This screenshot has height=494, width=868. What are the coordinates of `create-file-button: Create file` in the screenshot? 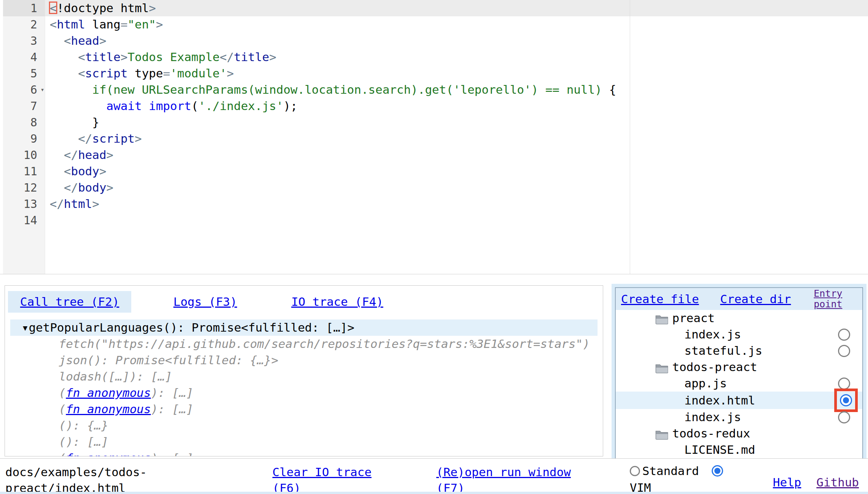 It's located at (660, 299).